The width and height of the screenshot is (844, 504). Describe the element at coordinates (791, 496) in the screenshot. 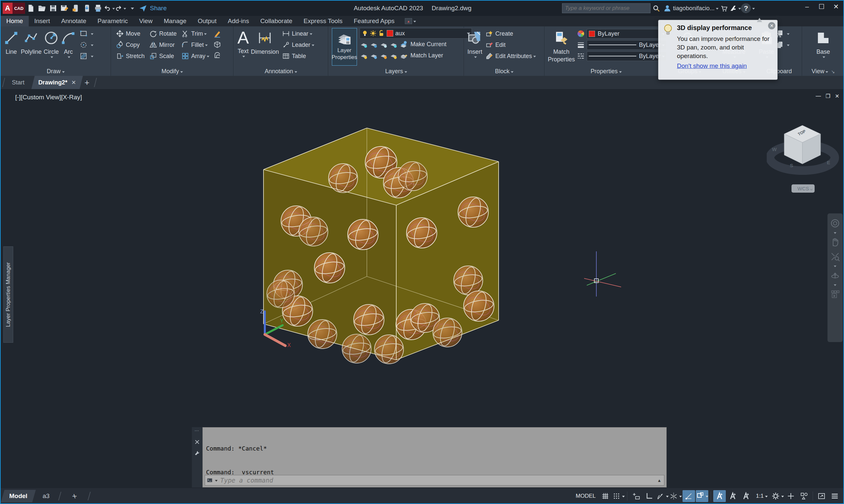

I see `annotation-monitor-button` at that location.